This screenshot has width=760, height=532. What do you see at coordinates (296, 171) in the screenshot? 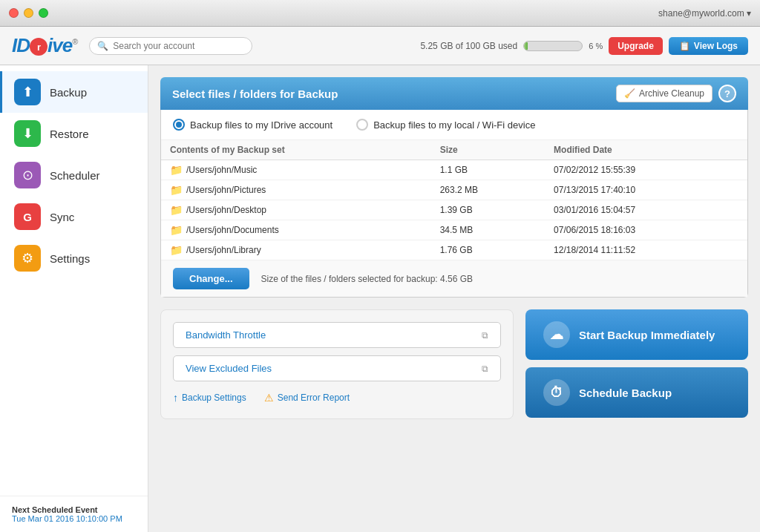
I see `file-path: 📁 /Users/john/Music` at bounding box center [296, 171].